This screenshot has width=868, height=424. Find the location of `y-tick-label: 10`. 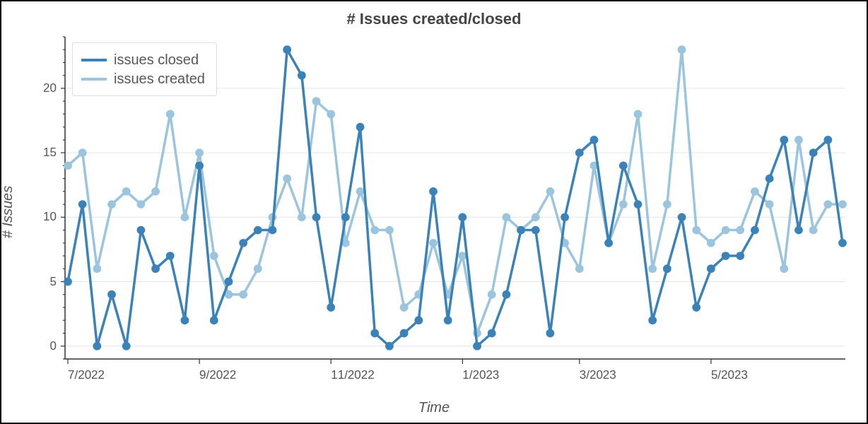

y-tick-label: 10 is located at coordinates (49, 216).